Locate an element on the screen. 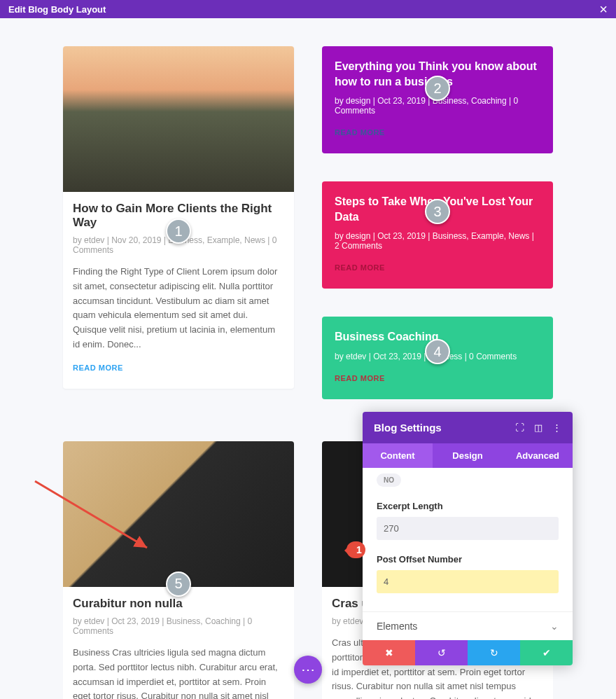  panel-header-icons: ⛶ ◫ ⋮ is located at coordinates (538, 427).